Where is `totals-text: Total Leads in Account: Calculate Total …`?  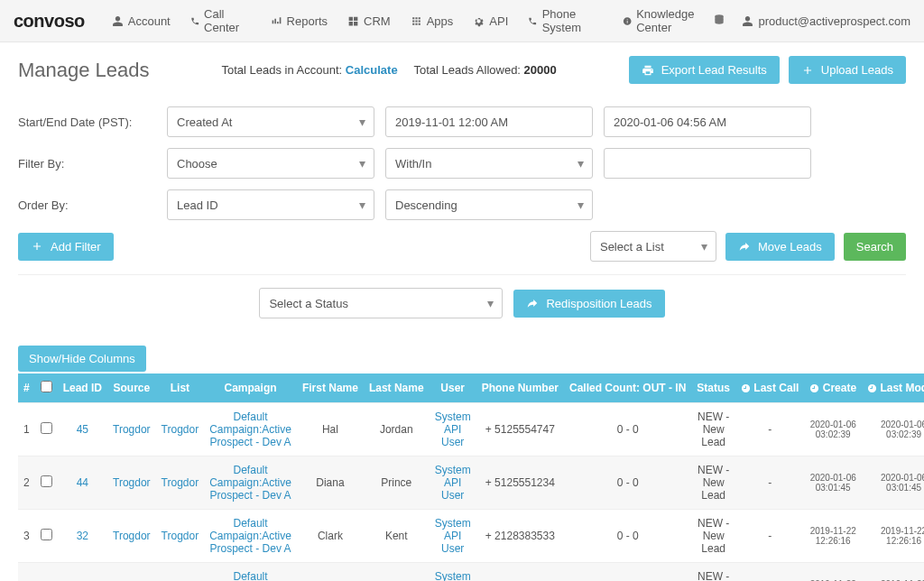 totals-text: Total Leads in Account: Calculate Total … is located at coordinates (388, 70).